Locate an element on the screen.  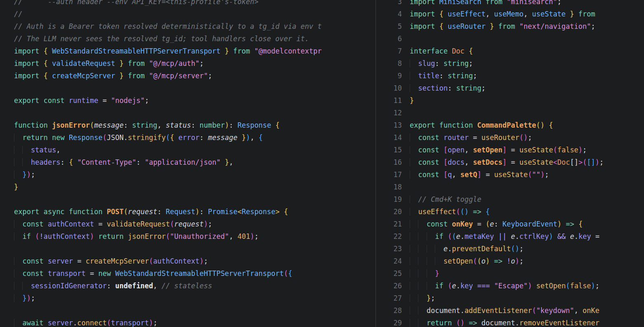
line-number: 10 is located at coordinates (393, 88).